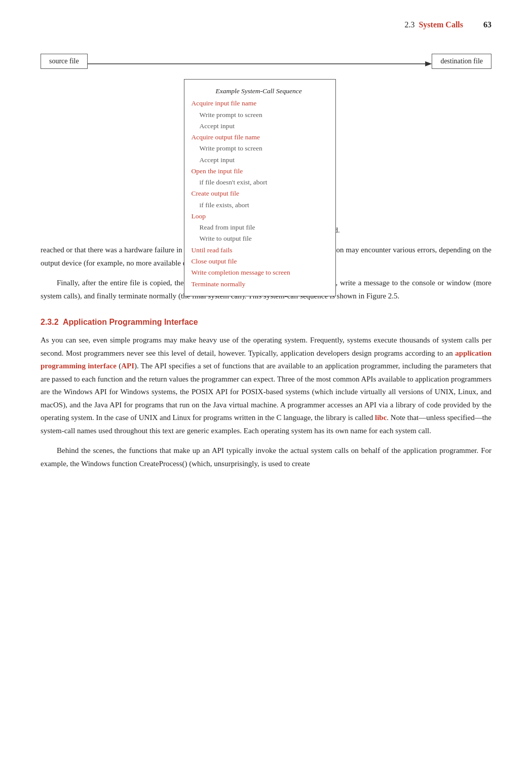  Describe the element at coordinates (266, 457) in the screenshot. I see `api-paragraph-2: Behind the scenes, the functions that ma…` at that location.